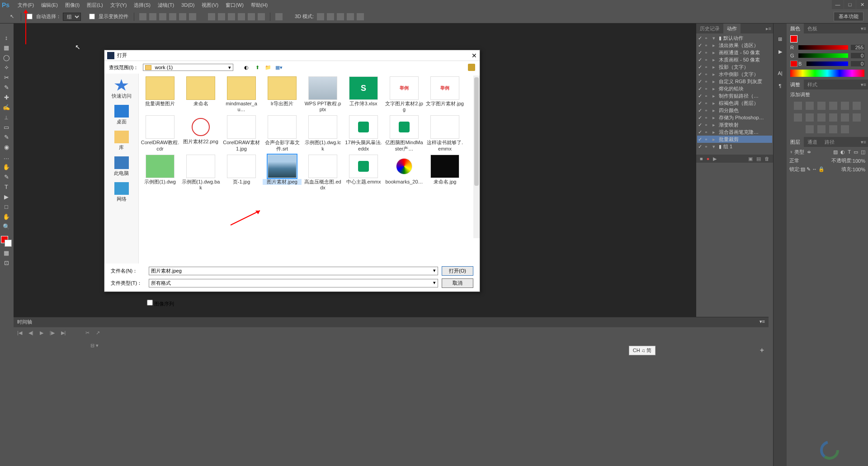 The width and height of the screenshot is (868, 466). What do you see at coordinates (7, 241) in the screenshot?
I see `color-swatches` at bounding box center [7, 241].